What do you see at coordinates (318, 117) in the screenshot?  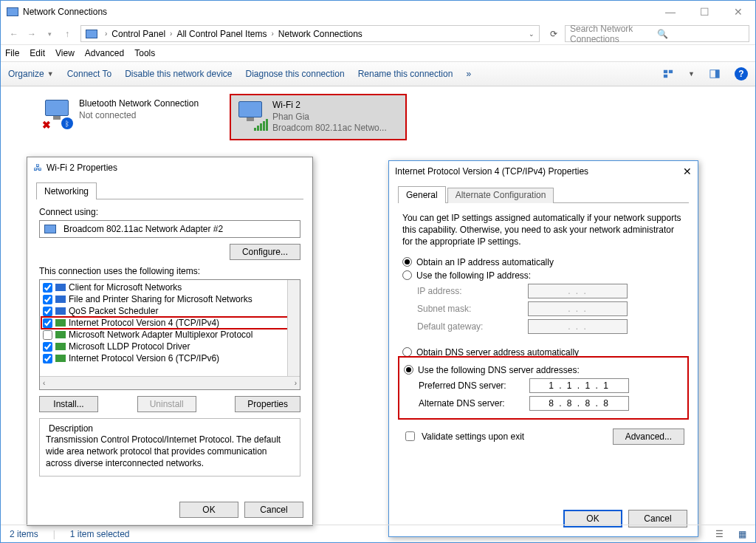 I see `connection-wifi2: Wi-Fi 2 Phan Gia Broadcom 802.11ac Netwo…` at bounding box center [318, 117].